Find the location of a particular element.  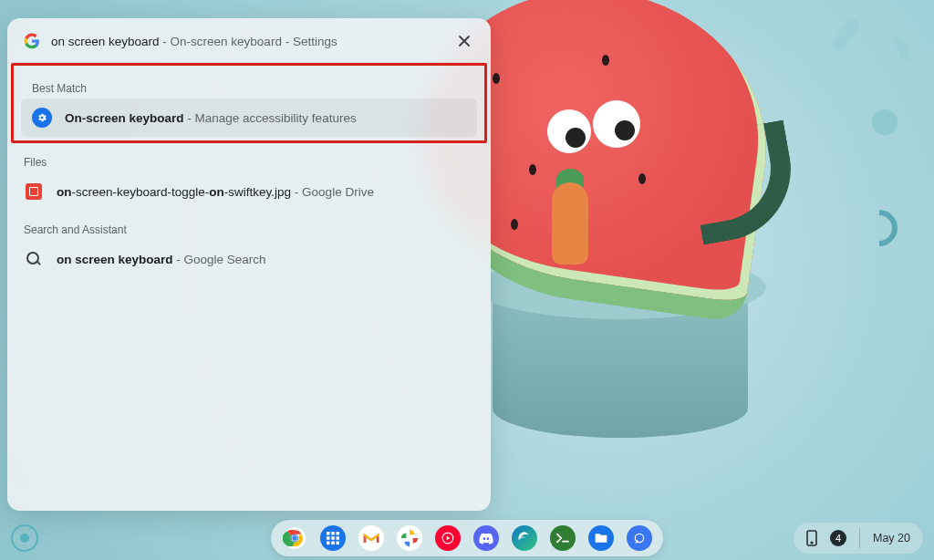

shelf-app-grid is located at coordinates (333, 538).